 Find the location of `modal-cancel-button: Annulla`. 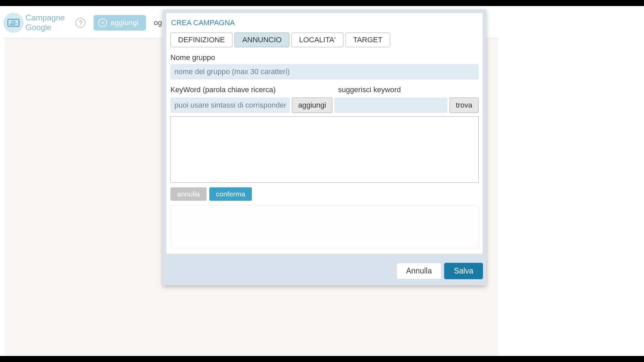

modal-cancel-button: Annulla is located at coordinates (419, 271).